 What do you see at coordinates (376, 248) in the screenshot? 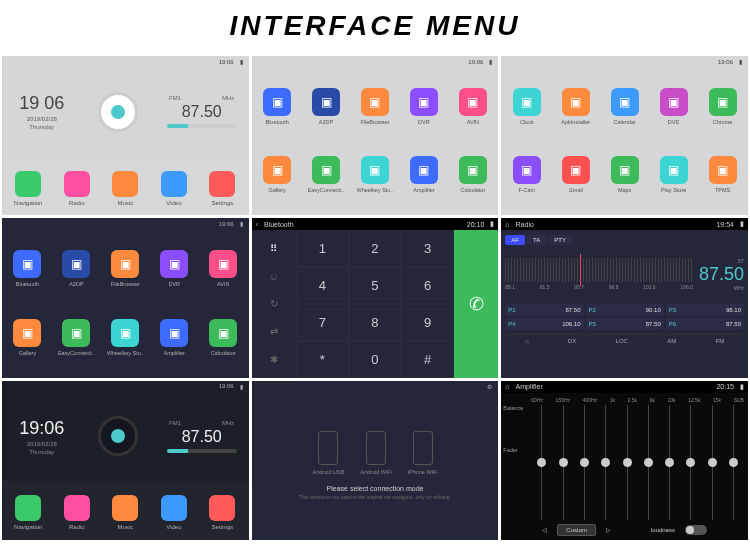
I see `dial-key: 2` at bounding box center [376, 248].